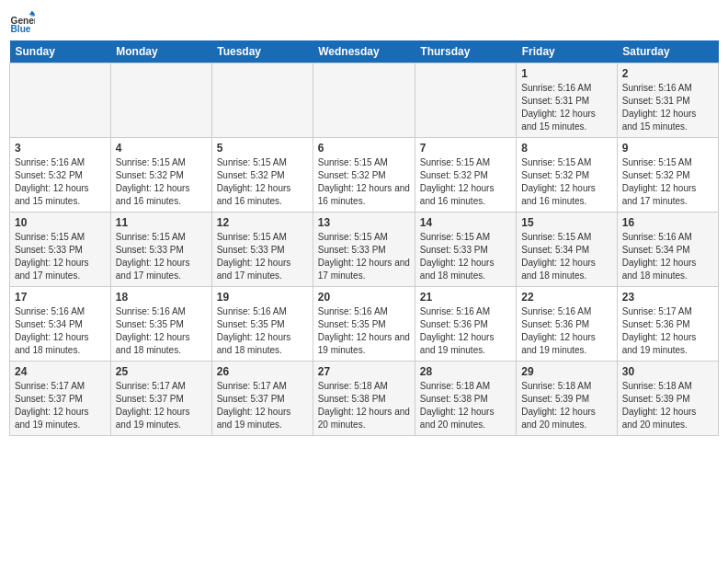 The image size is (728, 563). I want to click on weekday-header-row: SundayMondayTuesdayWednesdayThursdayFrid…, so click(364, 52).